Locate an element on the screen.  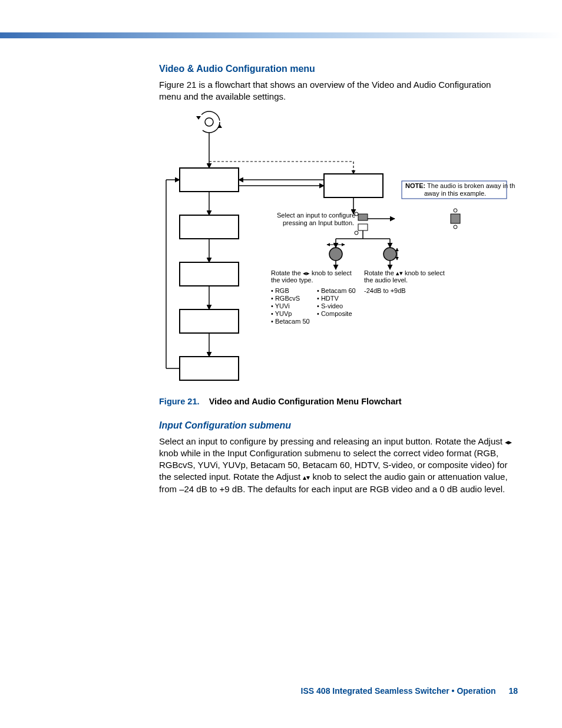
subsection-heading-input-config: Input Configuration submenu is located at coordinates (337, 426).